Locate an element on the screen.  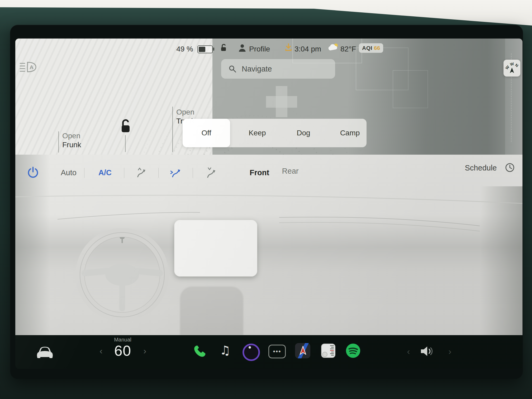
vent-up-icon is located at coordinates (141, 172).